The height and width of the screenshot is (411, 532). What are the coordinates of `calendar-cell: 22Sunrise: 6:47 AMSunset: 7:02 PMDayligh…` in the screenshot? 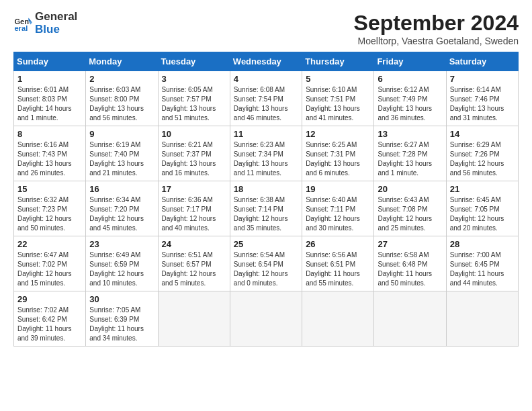 It's located at (50, 264).